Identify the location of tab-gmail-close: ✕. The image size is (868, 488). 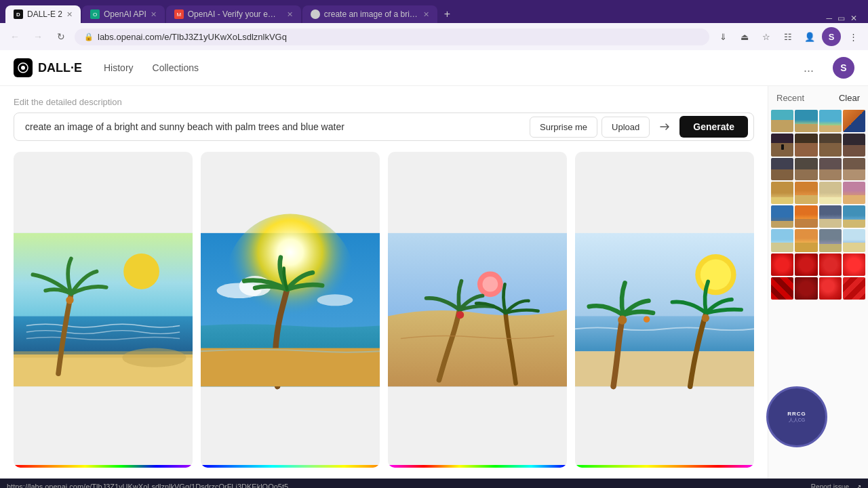
(290, 15).